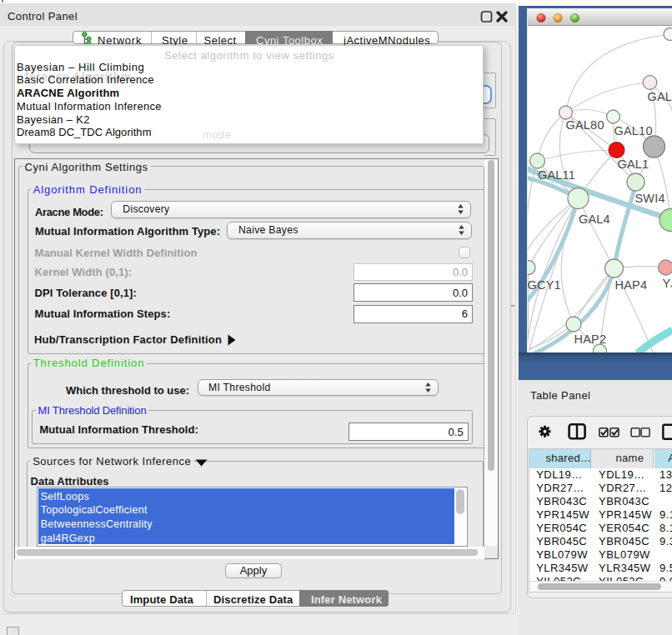 The height and width of the screenshot is (635, 672). What do you see at coordinates (633, 131) in the screenshot?
I see `svg-text: GAL10` at bounding box center [633, 131].